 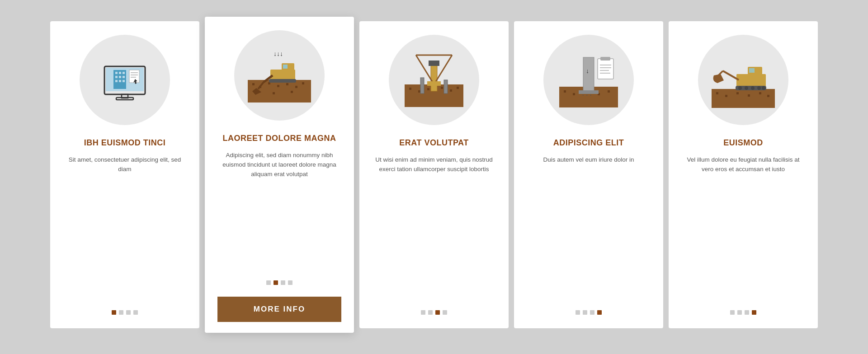 What do you see at coordinates (125, 312) in the screenshot?
I see `card-1-dots` at bounding box center [125, 312].